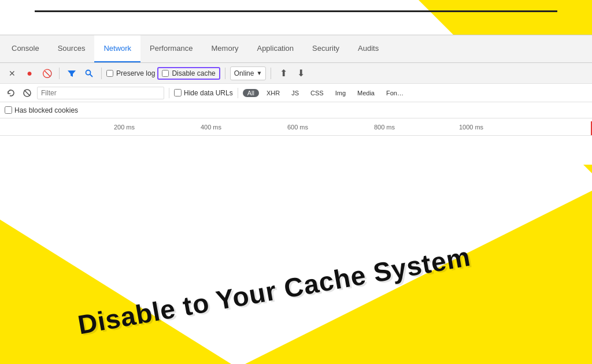  What do you see at coordinates (296, 110) in the screenshot?
I see `cookies-row: Has blocked cookies` at bounding box center [296, 110].